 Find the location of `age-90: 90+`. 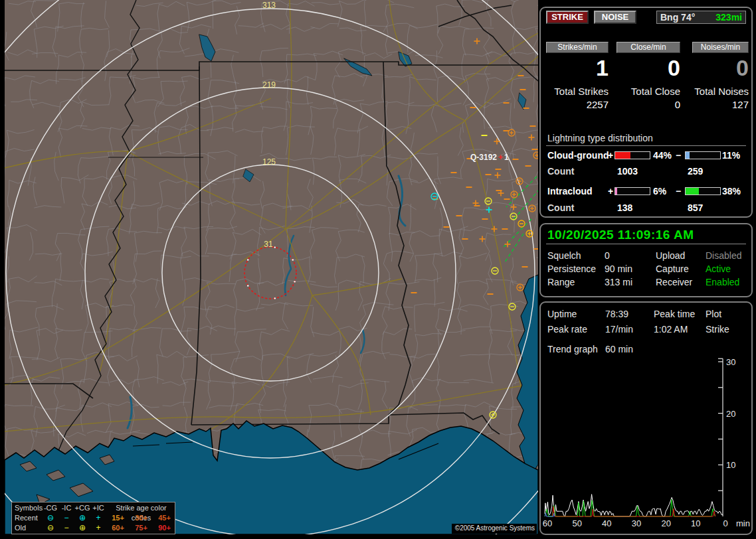

age-90: 90+ is located at coordinates (165, 528).